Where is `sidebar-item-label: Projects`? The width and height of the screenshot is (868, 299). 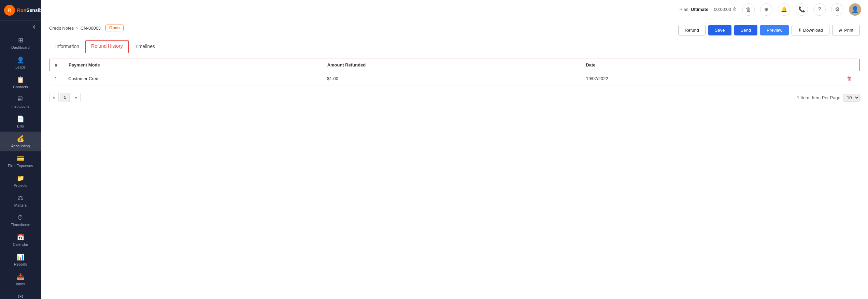
sidebar-item-label: Projects is located at coordinates (20, 185).